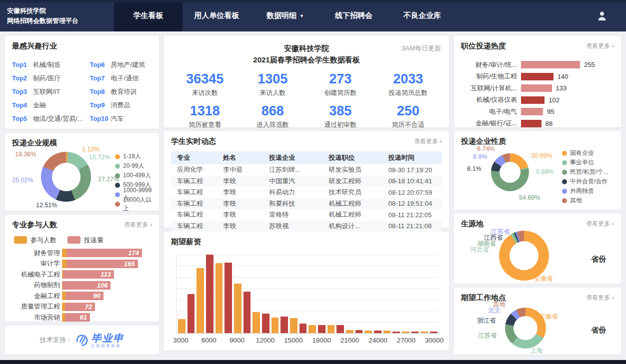 The height and width of the screenshot is (364, 626). Describe the element at coordinates (293, 204) in the screenshot. I see `table-cell: 和夏科技` at that location.